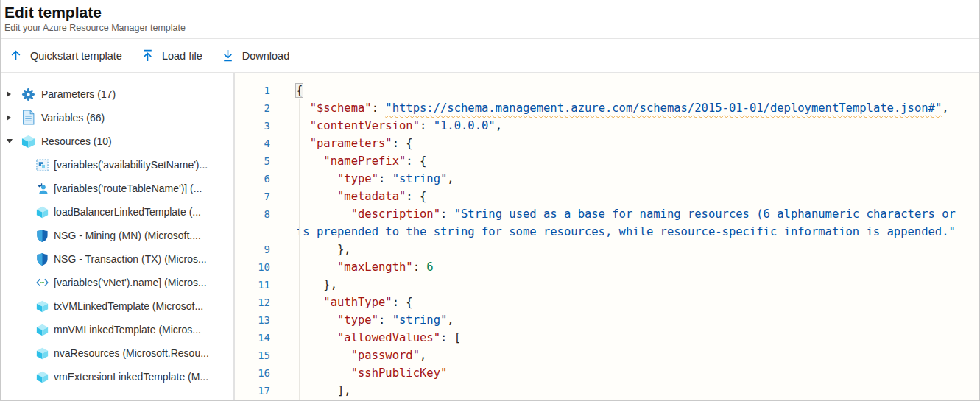 The image size is (980, 401). Describe the element at coordinates (607, 338) in the screenshot. I see `code-line: 14 "allowedValues": [` at that location.